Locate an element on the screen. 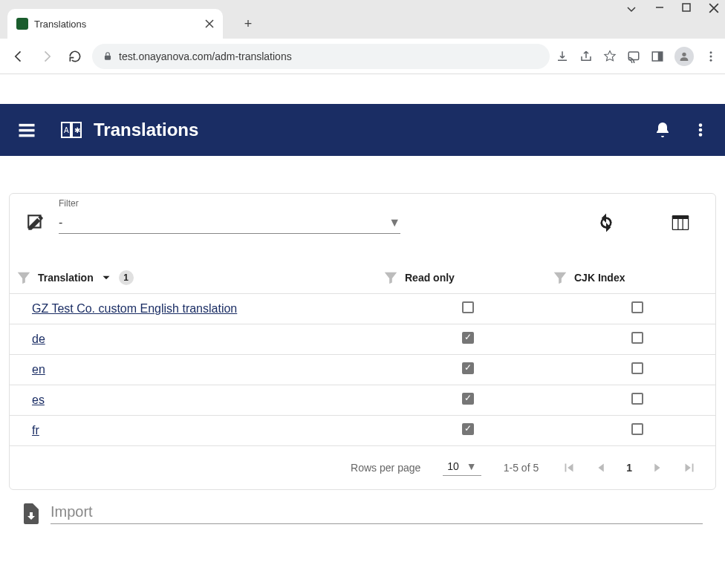 This screenshot has height=588, width=725. filter-label: Filter is located at coordinates (68, 203).